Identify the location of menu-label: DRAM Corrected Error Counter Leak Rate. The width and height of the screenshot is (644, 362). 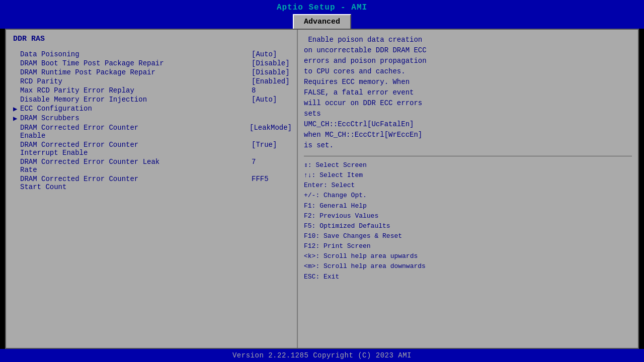
(133, 166).